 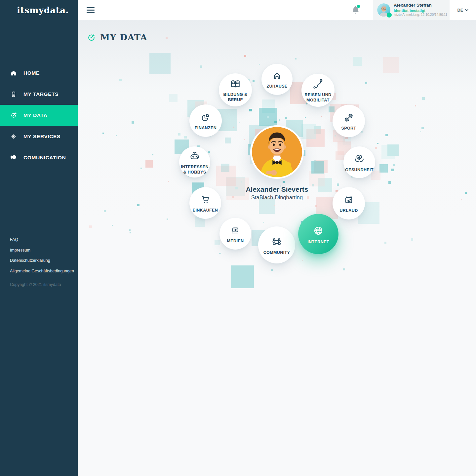 What do you see at coordinates (277, 79) in the screenshot?
I see `bubble-zuhause: ZUHAUSE` at bounding box center [277, 79].